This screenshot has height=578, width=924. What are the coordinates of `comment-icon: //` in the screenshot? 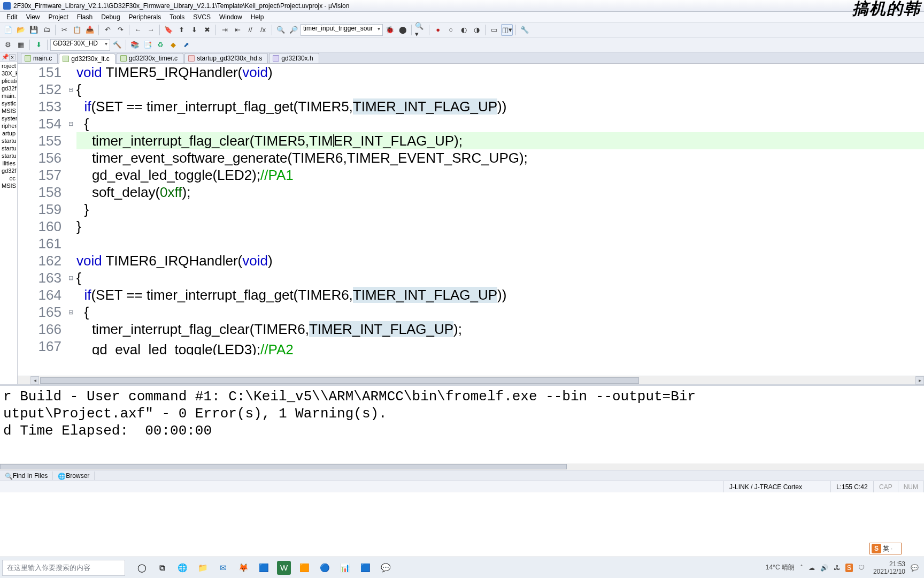 It's located at (250, 30).